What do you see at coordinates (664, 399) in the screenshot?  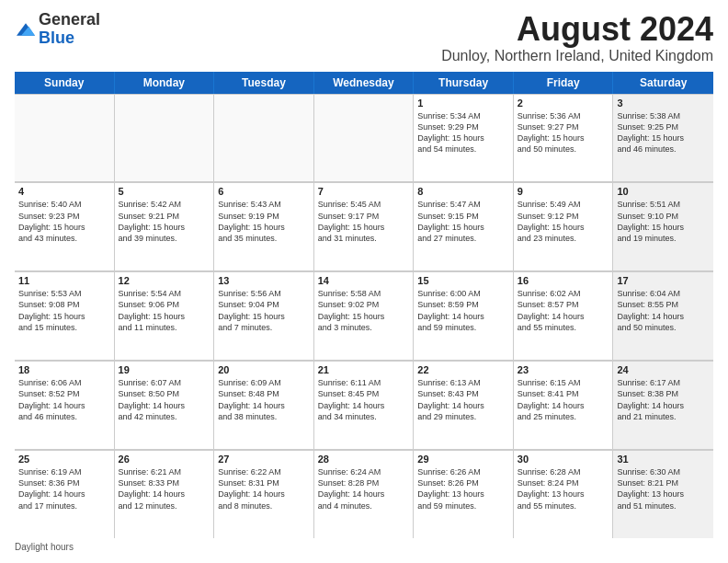 I see `cell-info: Sunrise: 6:17 AMSunset: 8:38 PMDaylight:…` at bounding box center [664, 399].